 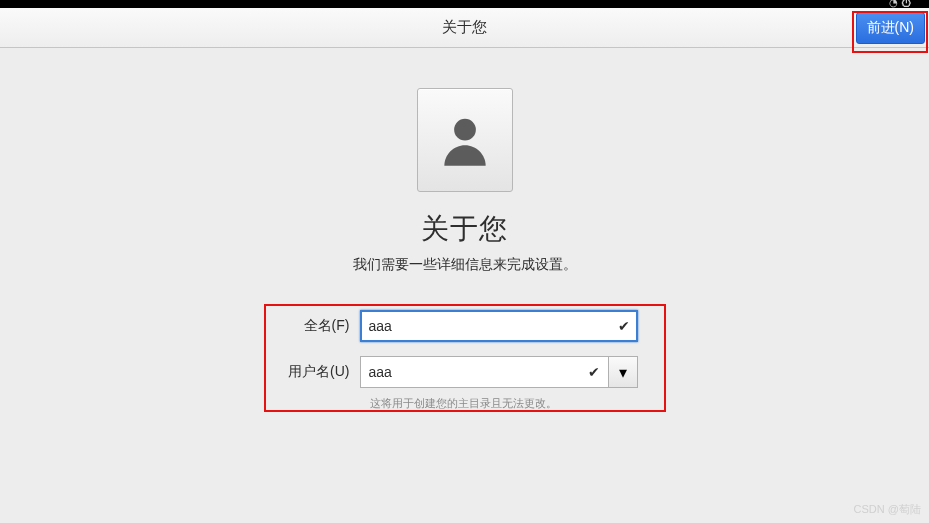 What do you see at coordinates (465, 372) in the screenshot?
I see `row-username: 用户名(U) ▾ ✔` at bounding box center [465, 372].